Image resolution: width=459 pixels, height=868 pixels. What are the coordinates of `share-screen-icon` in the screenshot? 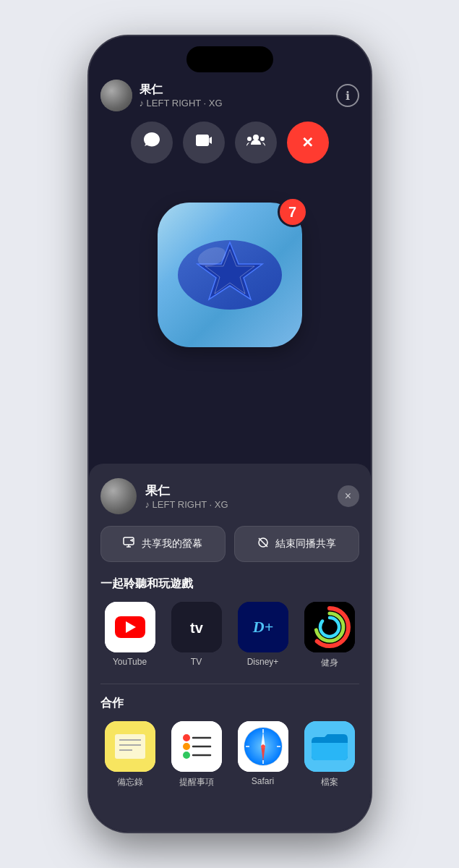 It's located at (129, 544).